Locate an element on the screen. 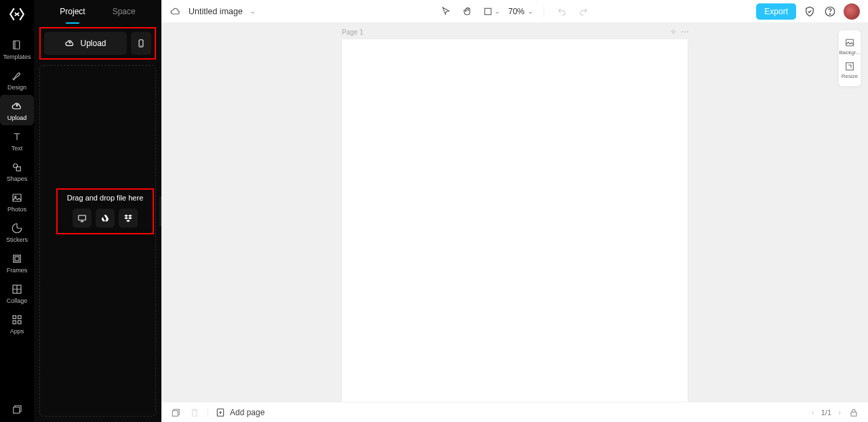 This screenshot has width=868, height=422. side-panel: Project Space Upload Drag and drop file … is located at coordinates (98, 211).